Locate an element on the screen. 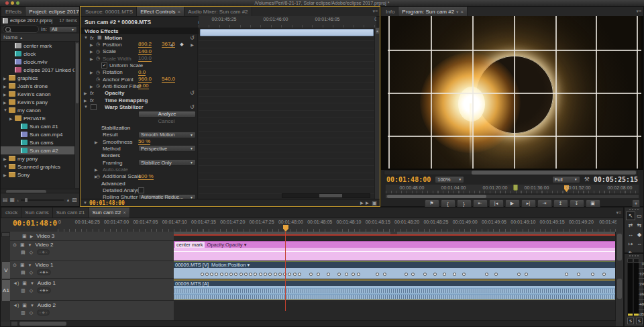 This screenshot has height=327, width=644. value-anchor-point: 540.0 is located at coordinates (168, 79).